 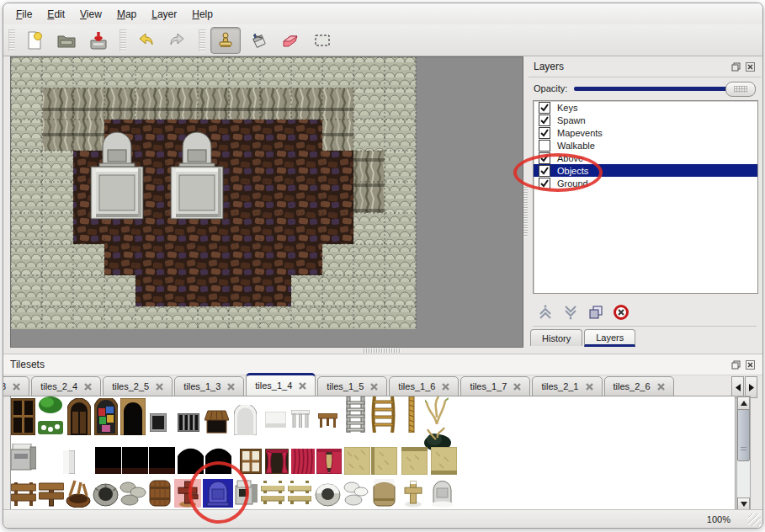 What do you see at coordinates (218, 493) in the screenshot?
I see `tile-tombstone` at bounding box center [218, 493].